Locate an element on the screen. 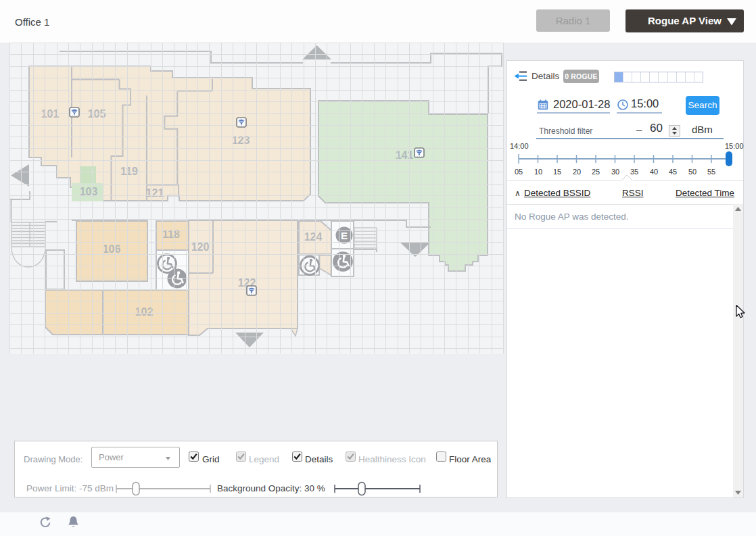  svg-text: 121 is located at coordinates (156, 193).